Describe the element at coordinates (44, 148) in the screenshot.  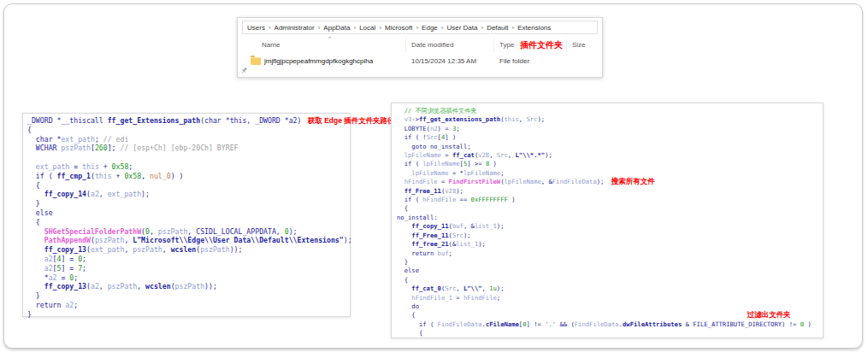
I see `code-token: WCHAR` at that location.